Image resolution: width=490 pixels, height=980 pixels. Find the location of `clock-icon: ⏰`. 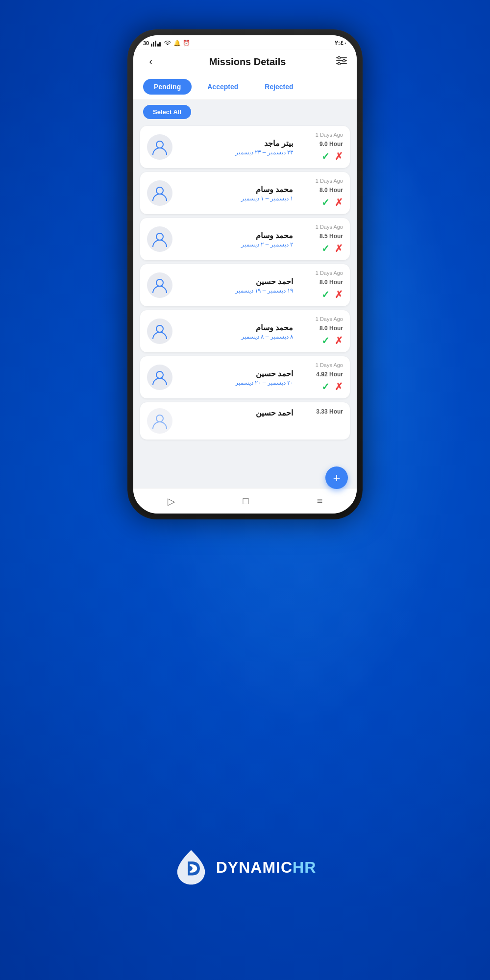

clock-icon: ⏰ is located at coordinates (186, 43).